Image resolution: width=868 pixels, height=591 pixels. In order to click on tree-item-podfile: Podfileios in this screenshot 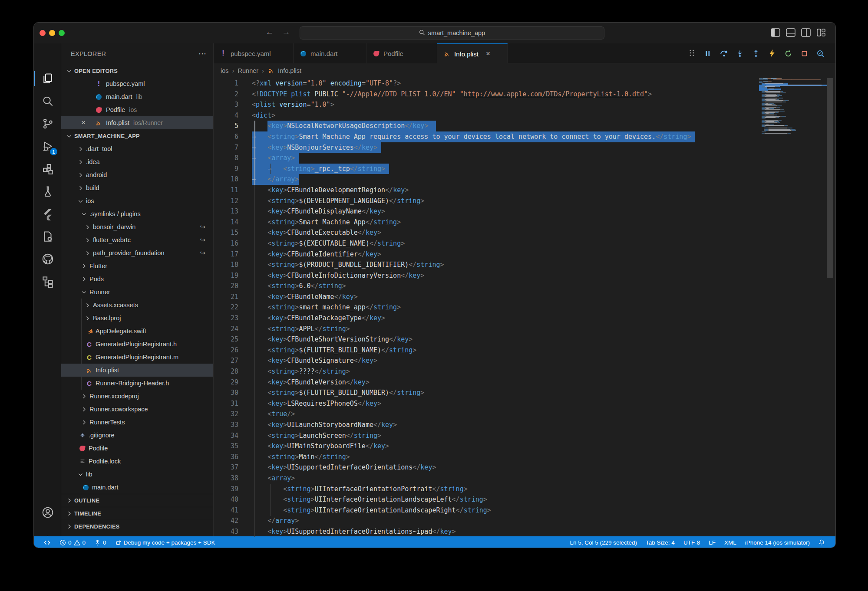, I will do `click(137, 110)`.